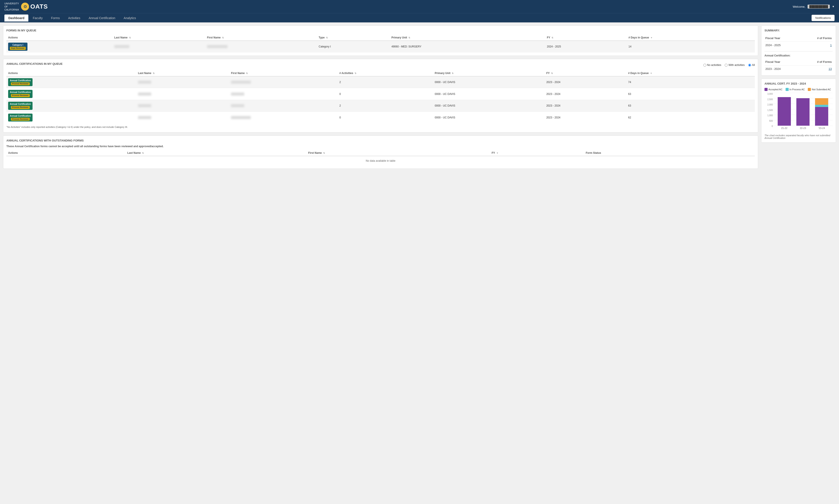 This screenshot has height=504, width=839. I want to click on bar-21-22-label: 21-22, so click(784, 128).